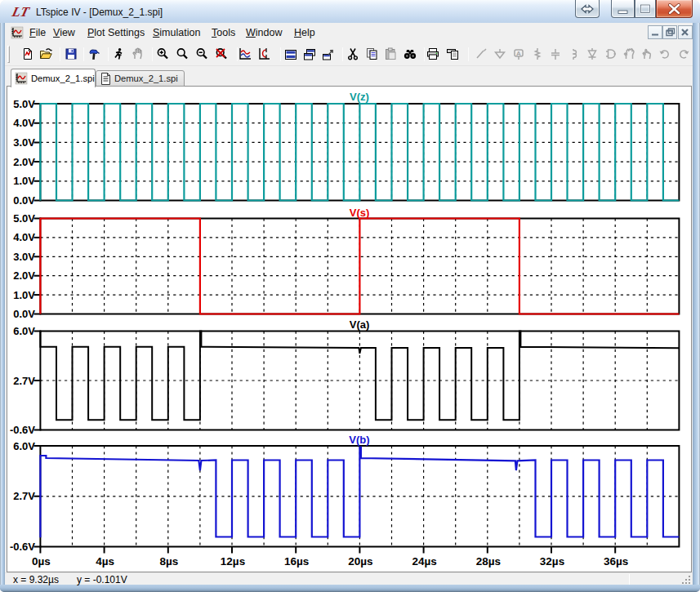 This screenshot has width=700, height=592. Describe the element at coordinates (41, 562) in the screenshot. I see `svg-text: 0µs` at that location.